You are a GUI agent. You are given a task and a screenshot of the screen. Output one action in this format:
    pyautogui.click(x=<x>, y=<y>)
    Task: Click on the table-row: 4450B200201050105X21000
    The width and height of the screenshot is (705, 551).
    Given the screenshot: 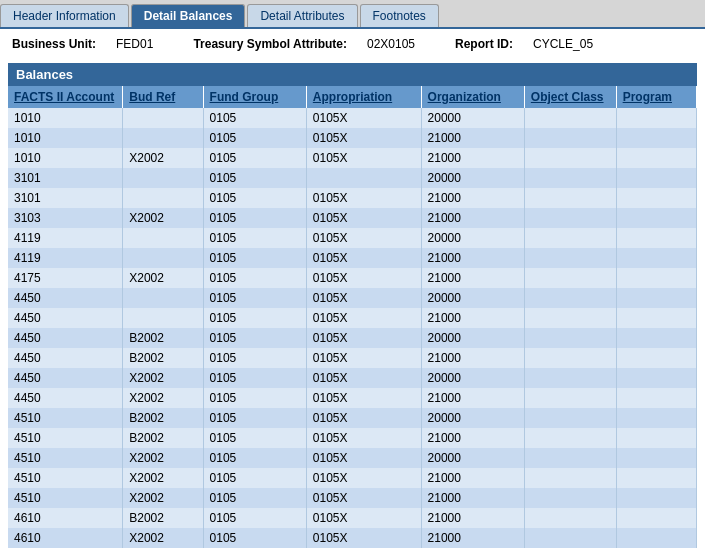 What is the action you would take?
    pyautogui.click(x=352, y=358)
    